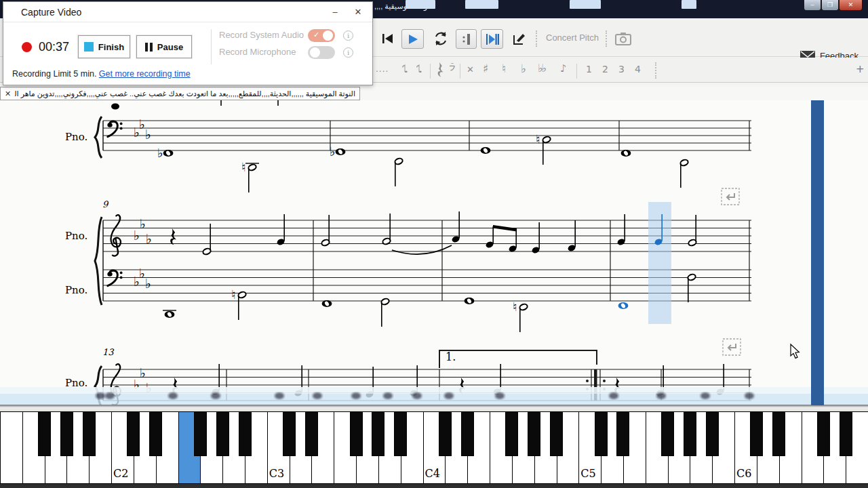 This screenshot has width=868, height=488. I want to click on flat-icon: ♭, so click(524, 68).